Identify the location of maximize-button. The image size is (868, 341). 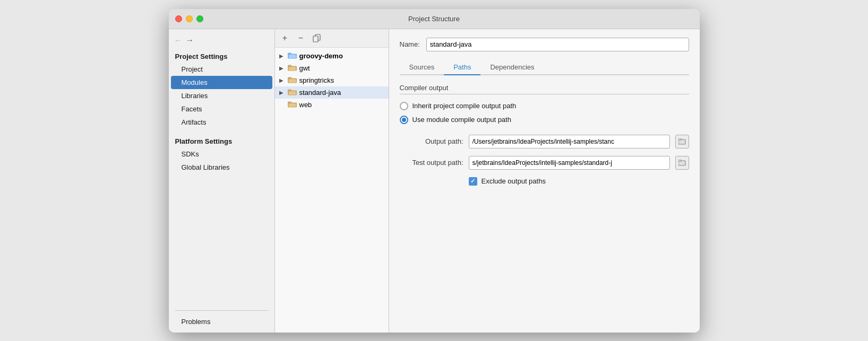
(200, 19).